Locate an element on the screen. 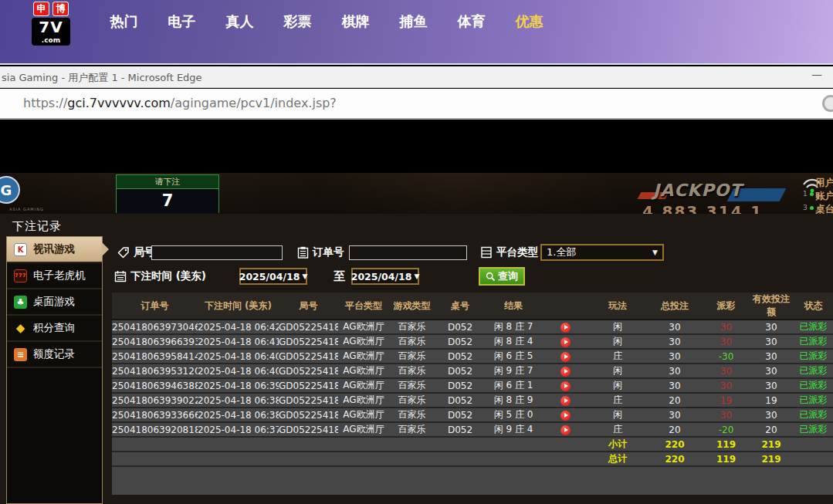 The width and height of the screenshot is (833, 504). site-nav-items: 热门 电子 真人 彩票 棋牌 捕鱼 体育 优惠 is located at coordinates (327, 22).